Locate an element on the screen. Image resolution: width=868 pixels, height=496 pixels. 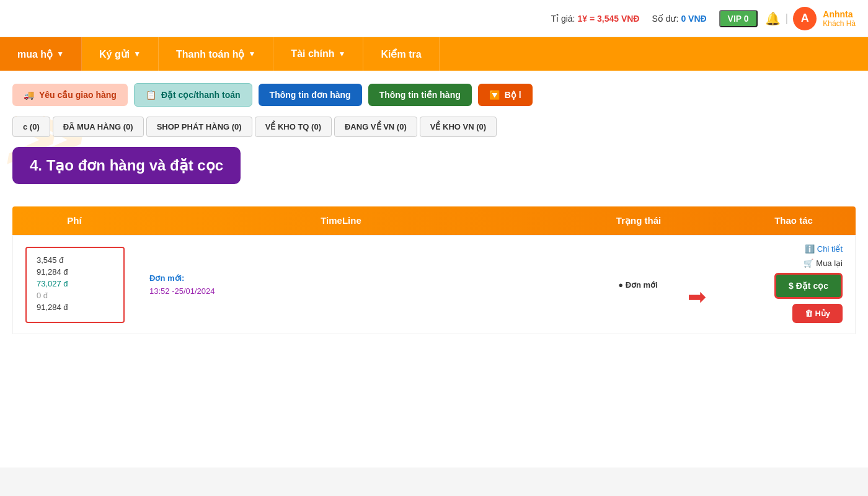
nav-item-kygui: Ký gửi ▼ is located at coordinates (120, 54).